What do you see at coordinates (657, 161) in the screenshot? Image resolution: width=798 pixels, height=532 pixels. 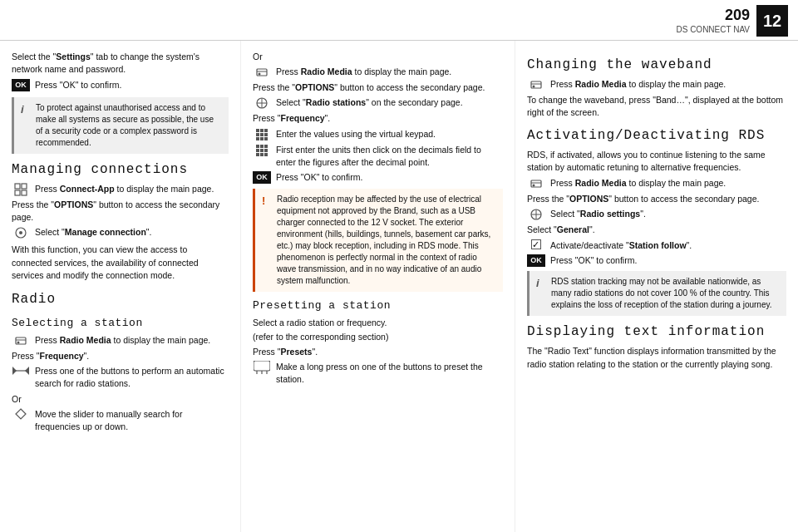 I see `rds-desc-text: RDS, if activated, allows you to continu…` at bounding box center [657, 161].